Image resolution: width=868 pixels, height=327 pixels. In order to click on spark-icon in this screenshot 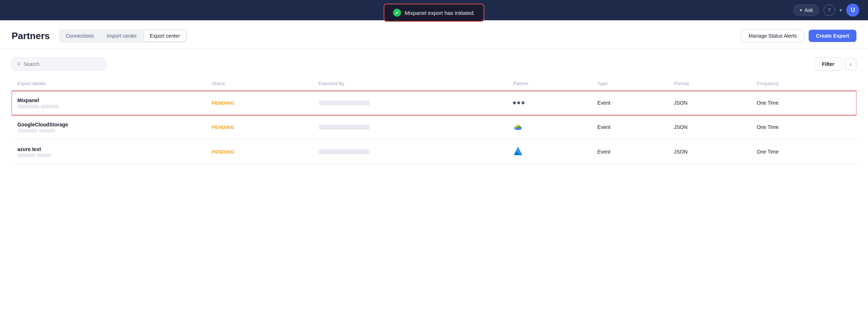, I will do `click(801, 10)`.